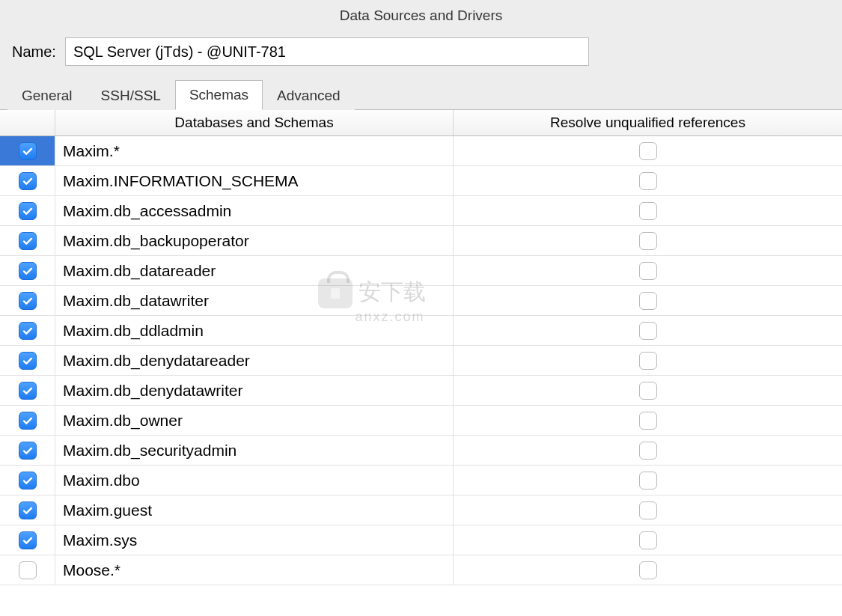 The height and width of the screenshot is (616, 842). What do you see at coordinates (421, 94) in the screenshot?
I see `tabs-bar: GeneralSSH/SSLSchemasAdvanced` at bounding box center [421, 94].